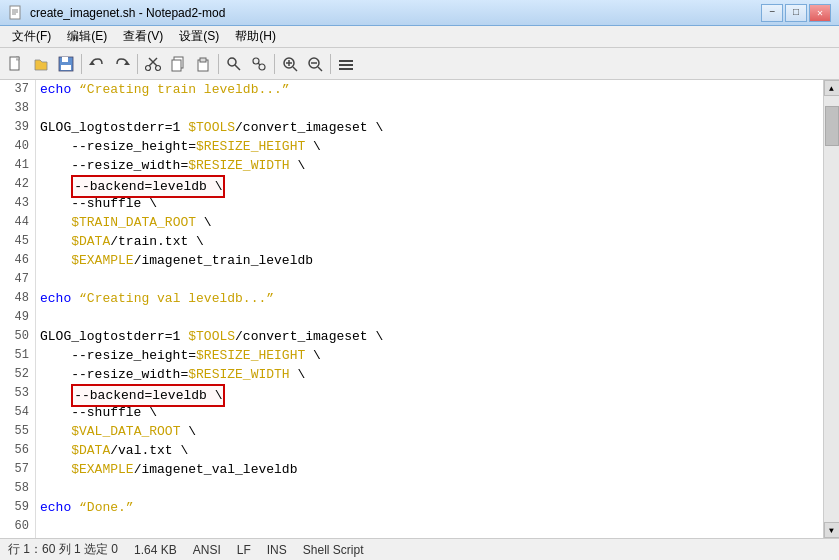 This screenshot has width=839, height=560. What do you see at coordinates (290, 64) in the screenshot?
I see `zoom-in-icon` at bounding box center [290, 64].